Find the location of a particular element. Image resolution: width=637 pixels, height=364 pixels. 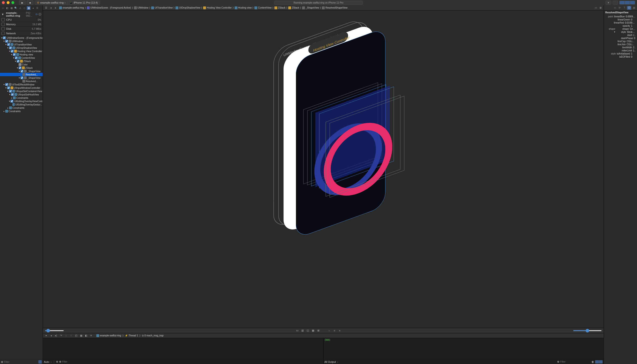

filter-config-icon: ⊚ is located at coordinates (57, 362).